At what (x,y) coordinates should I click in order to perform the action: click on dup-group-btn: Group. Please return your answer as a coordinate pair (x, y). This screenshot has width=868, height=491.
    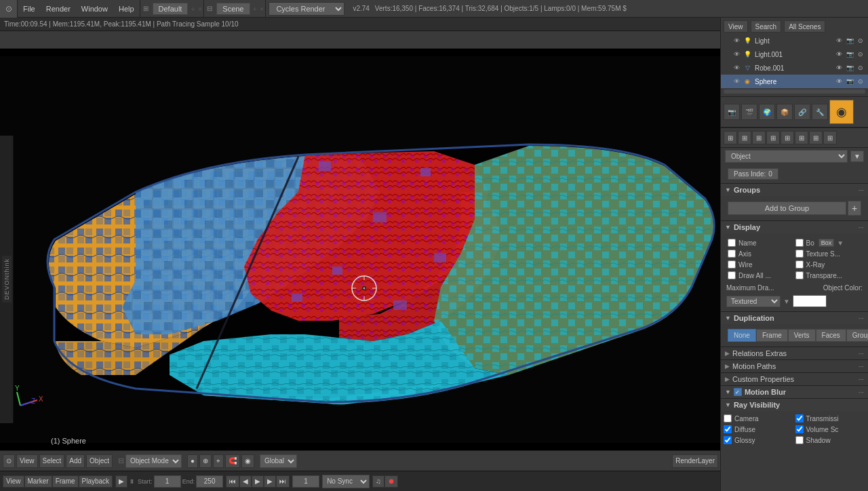
    Looking at the image, I should click on (857, 335).